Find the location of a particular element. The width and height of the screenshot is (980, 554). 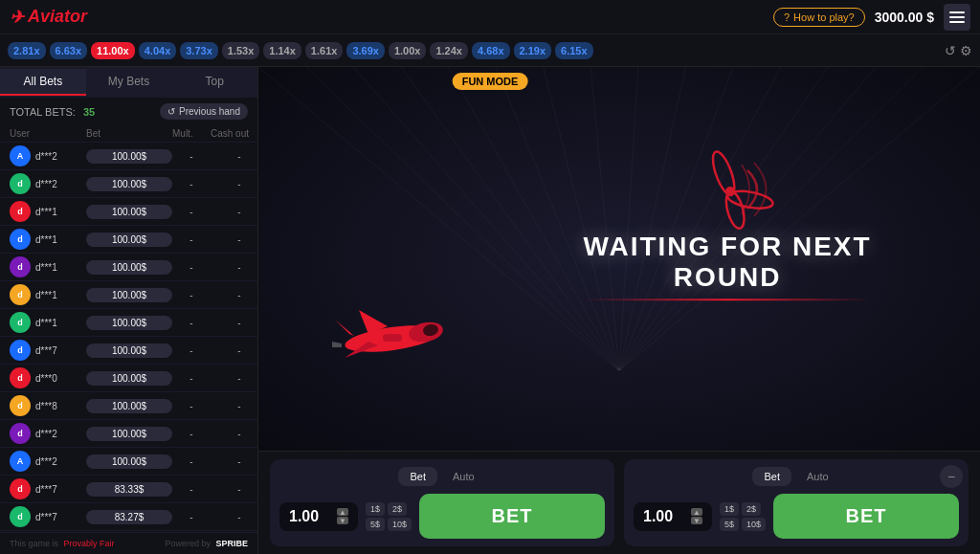

quick-1-2s: 2$ is located at coordinates (397, 509).